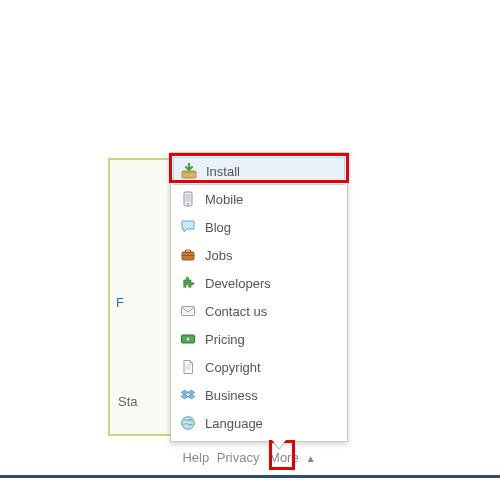  I want to click on menu-item-label: Pricing, so click(225, 340).